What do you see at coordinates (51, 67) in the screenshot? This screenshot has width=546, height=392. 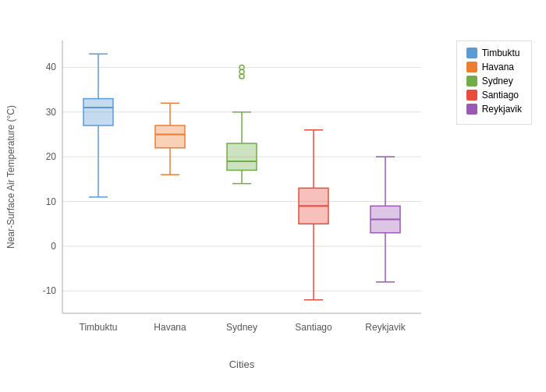 I see `svg-text: 40` at bounding box center [51, 67].